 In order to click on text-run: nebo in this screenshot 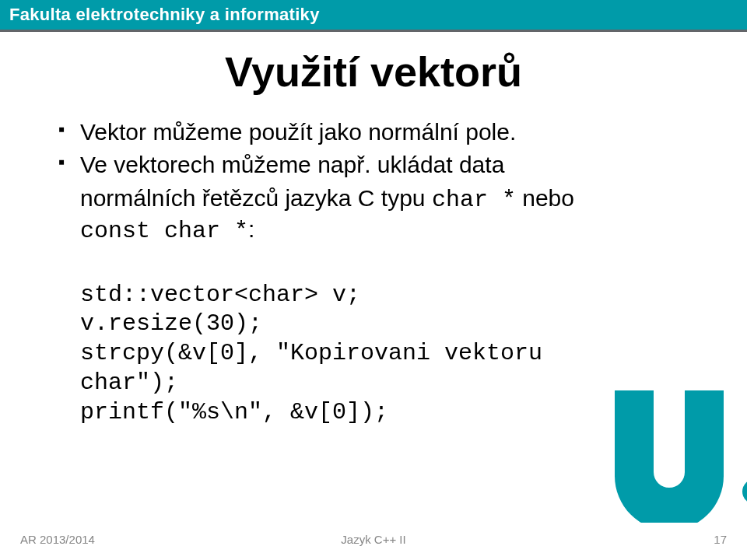, I will do `click(545, 198)`.